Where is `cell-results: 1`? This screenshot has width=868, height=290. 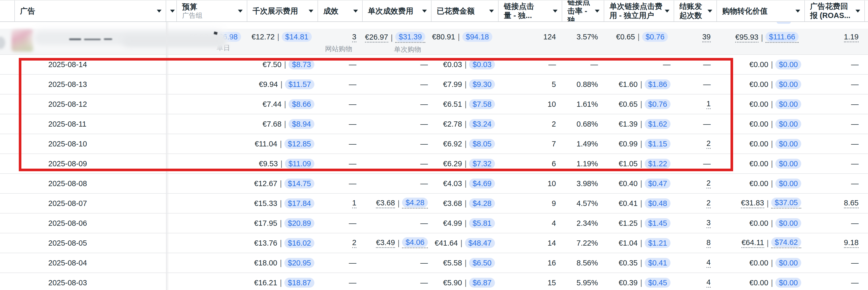
cell-results: 1 is located at coordinates (340, 203).